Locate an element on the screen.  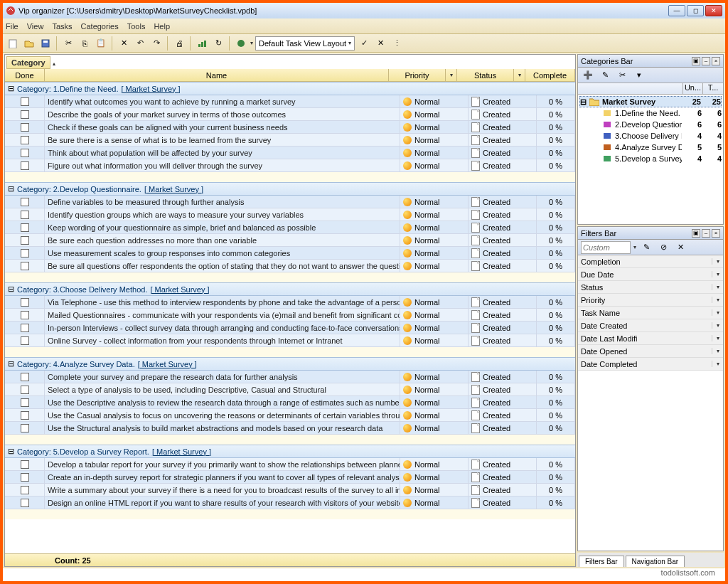
task-row: Select a type of analysis to be used, in… is located at coordinates (290, 390).